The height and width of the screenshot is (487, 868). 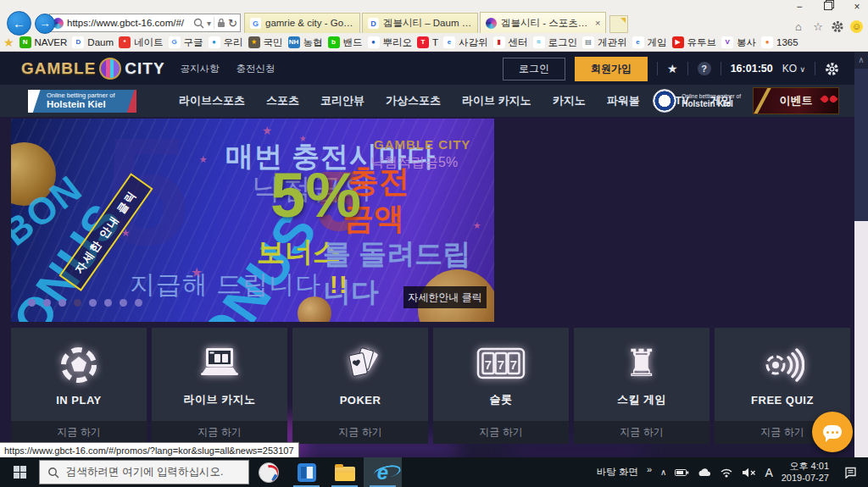 I want to click on language-selector: KO ∨, so click(x=793, y=69).